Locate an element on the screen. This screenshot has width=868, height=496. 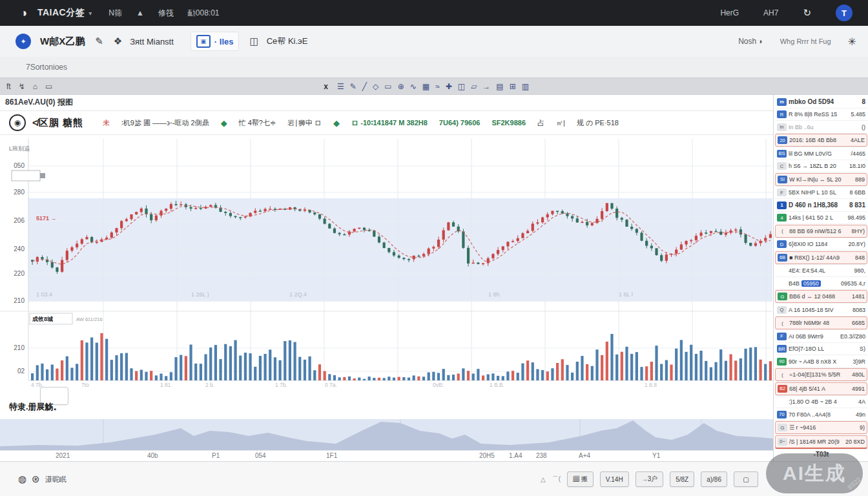
strip-icon: ▭ is located at coordinates (49, 87).